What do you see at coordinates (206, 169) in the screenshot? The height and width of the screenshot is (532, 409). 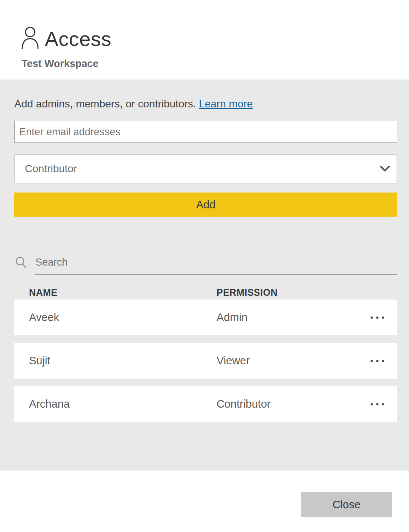 I see `permission-role-select: Contributor` at bounding box center [206, 169].